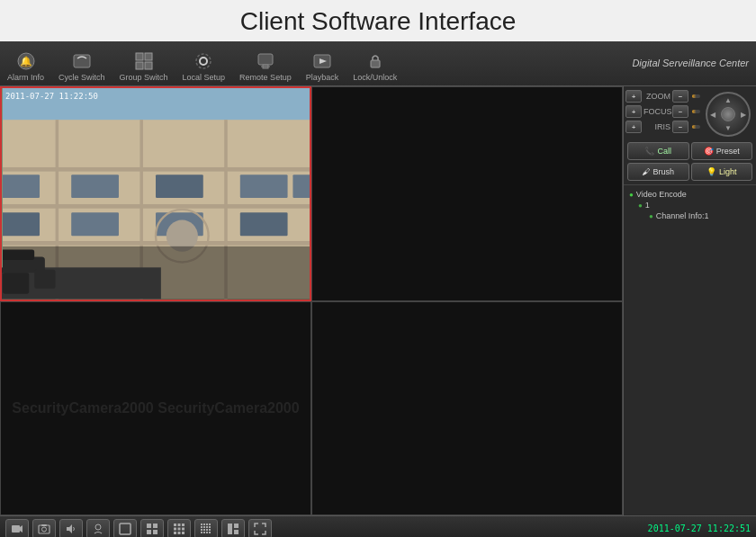  Describe the element at coordinates (98, 529) in the screenshot. I see `bottom-intercom-button` at that location.